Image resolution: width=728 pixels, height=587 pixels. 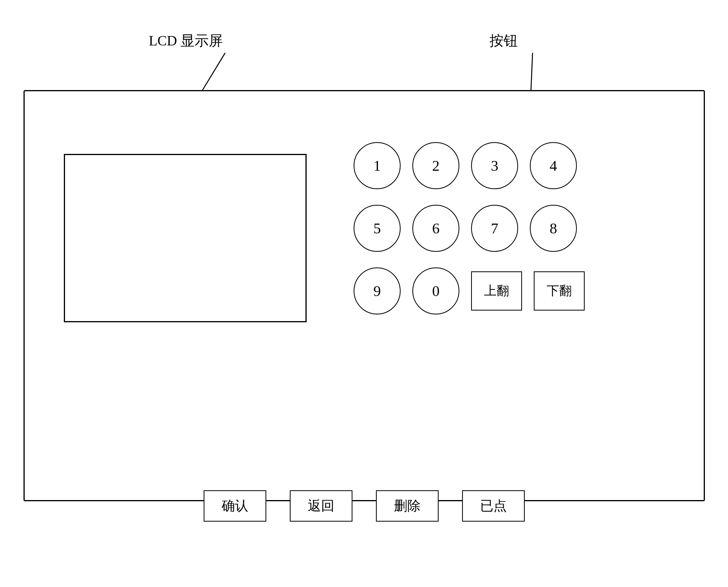 I want to click on keypad-row-2: 5 6 7 8, so click(x=510, y=228).